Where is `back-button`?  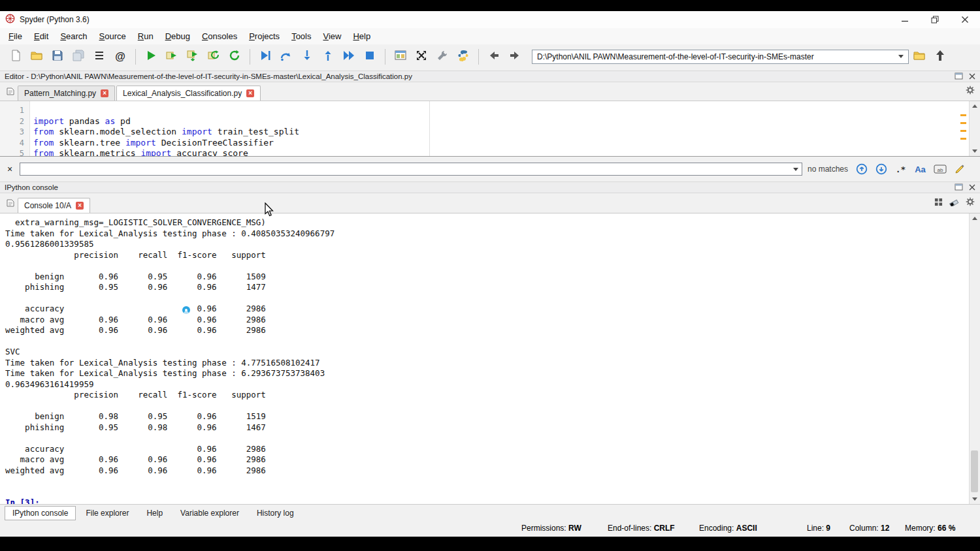
back-button is located at coordinates (494, 57).